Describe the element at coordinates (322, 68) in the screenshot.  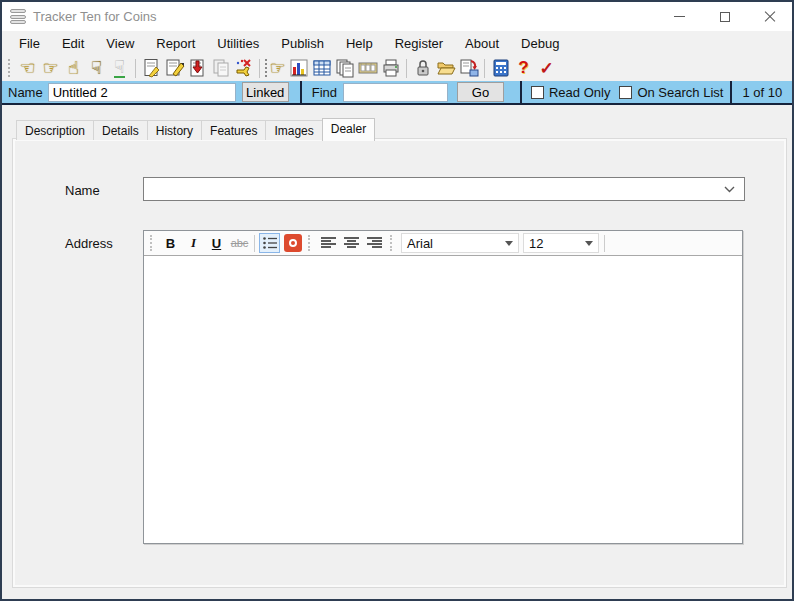
I see `table-view-icon` at that location.